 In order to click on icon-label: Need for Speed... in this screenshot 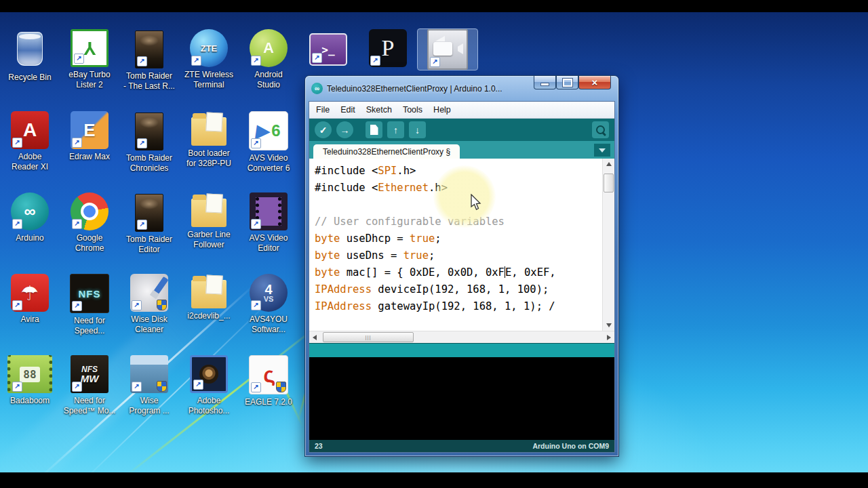, I will do `click(90, 326)`.